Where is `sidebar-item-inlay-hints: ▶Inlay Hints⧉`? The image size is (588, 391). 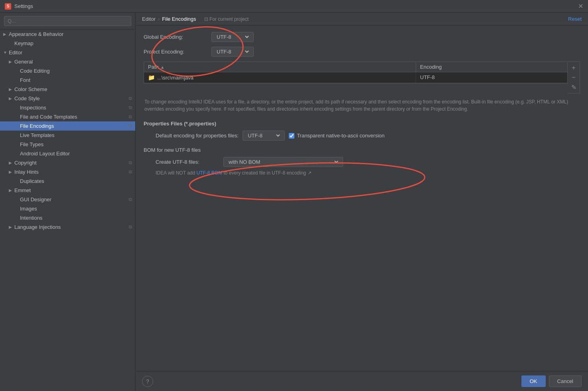
sidebar-item-inlay-hints: ▶Inlay Hints⧉ is located at coordinates (68, 172).